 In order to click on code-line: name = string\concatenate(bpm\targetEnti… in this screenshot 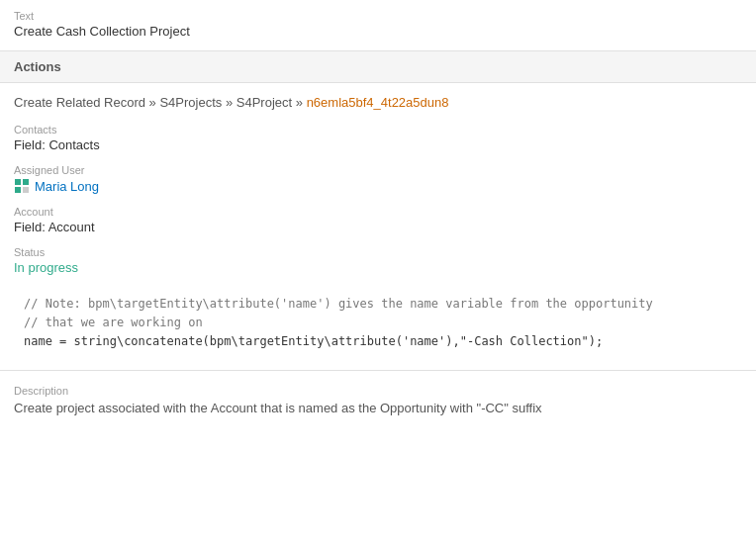, I will do `click(378, 342)`.